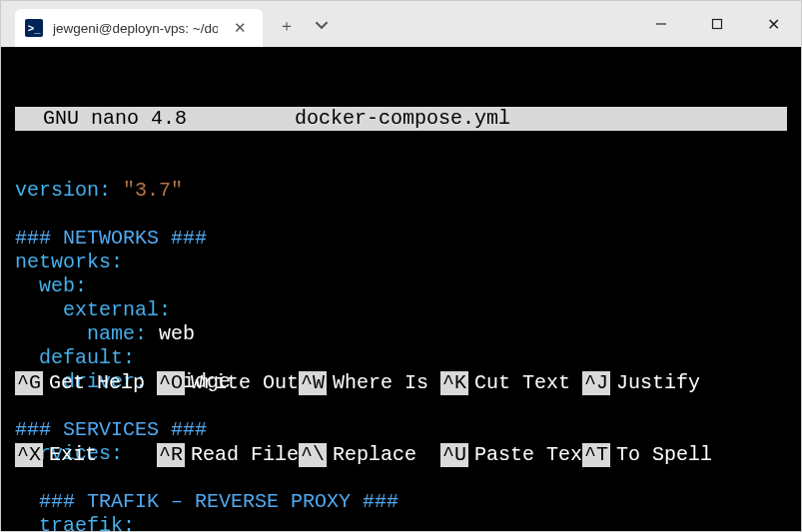 The image size is (802, 532). I want to click on titlebar: >_ jewgeni@deployn-vps: ~/docke ✕ ＋ ✕, so click(401, 24).